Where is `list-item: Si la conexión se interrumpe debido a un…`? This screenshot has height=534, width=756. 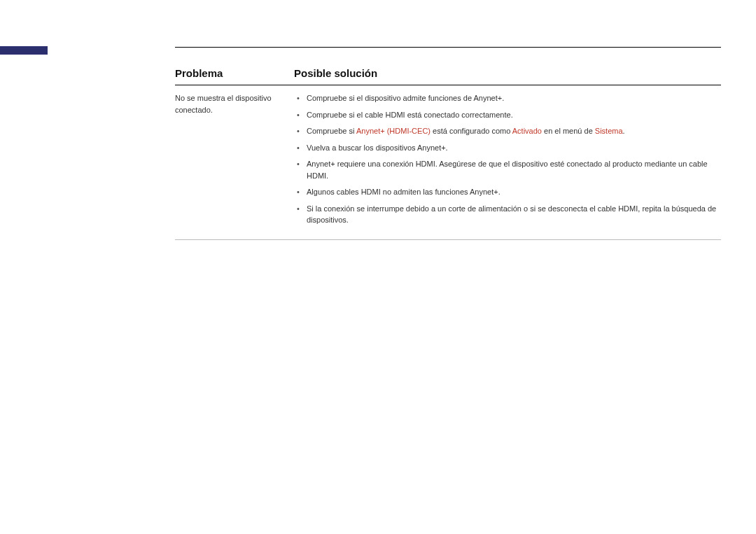
list-item: Si la conexión se interrumpe debido a un… is located at coordinates (507, 214).